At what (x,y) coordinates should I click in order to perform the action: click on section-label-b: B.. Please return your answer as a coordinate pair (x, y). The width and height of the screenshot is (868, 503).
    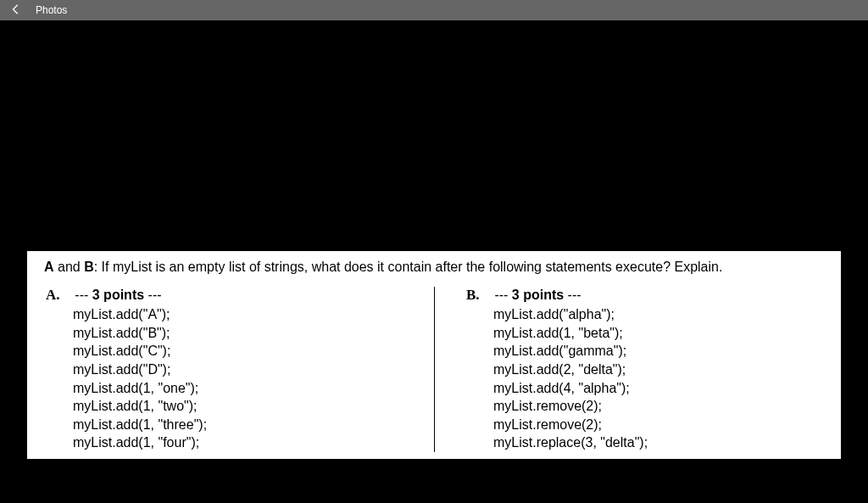
    Looking at the image, I should click on (473, 295).